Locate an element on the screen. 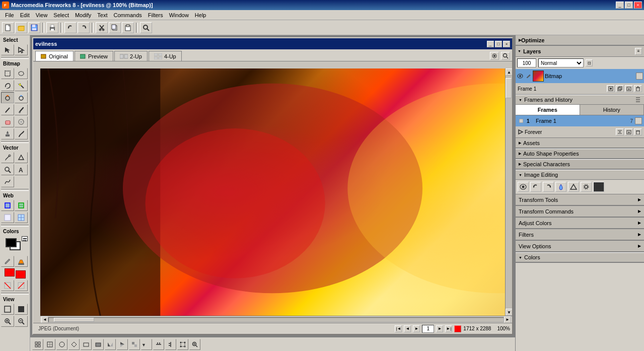 Image resolution: width=644 pixels, height=351 pixels. shape-tool is located at coordinates (21, 158).